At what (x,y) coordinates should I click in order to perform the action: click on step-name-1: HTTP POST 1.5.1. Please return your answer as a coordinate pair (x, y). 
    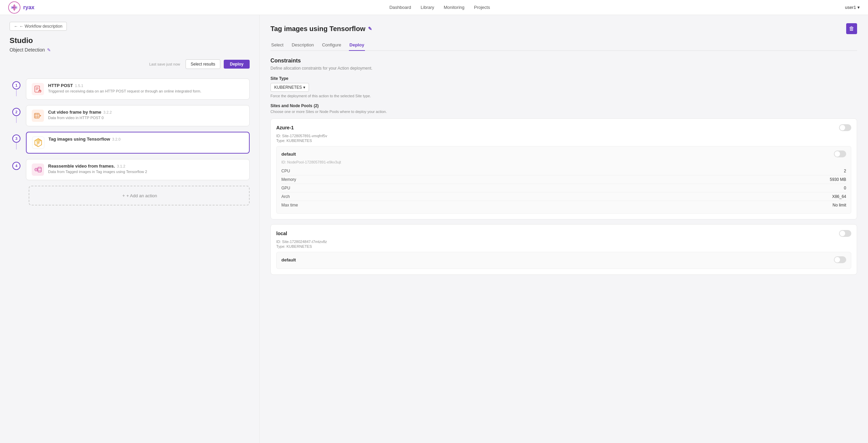
    Looking at the image, I should click on (146, 85).